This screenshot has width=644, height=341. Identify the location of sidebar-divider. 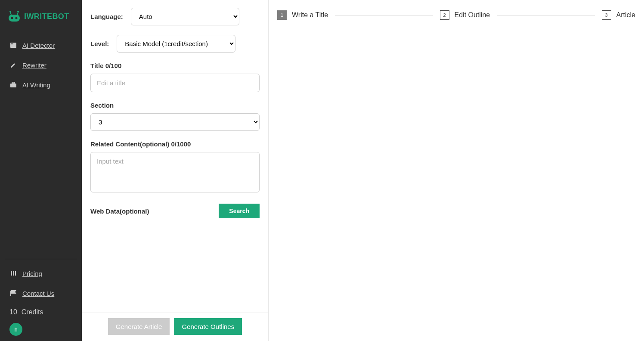
(41, 259).